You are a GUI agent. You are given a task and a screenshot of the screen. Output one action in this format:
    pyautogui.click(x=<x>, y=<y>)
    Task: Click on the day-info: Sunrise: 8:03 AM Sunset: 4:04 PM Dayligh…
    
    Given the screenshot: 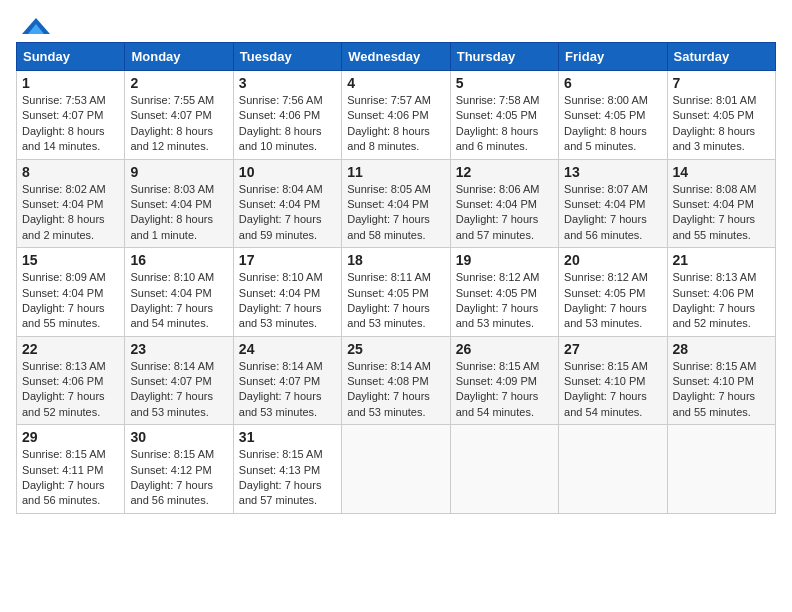 What is the action you would take?
    pyautogui.click(x=178, y=213)
    